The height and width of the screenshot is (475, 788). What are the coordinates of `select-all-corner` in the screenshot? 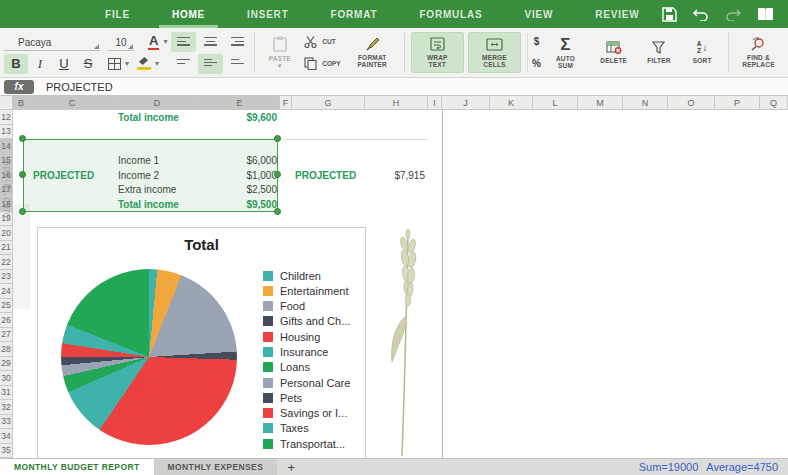 It's located at (6, 103).